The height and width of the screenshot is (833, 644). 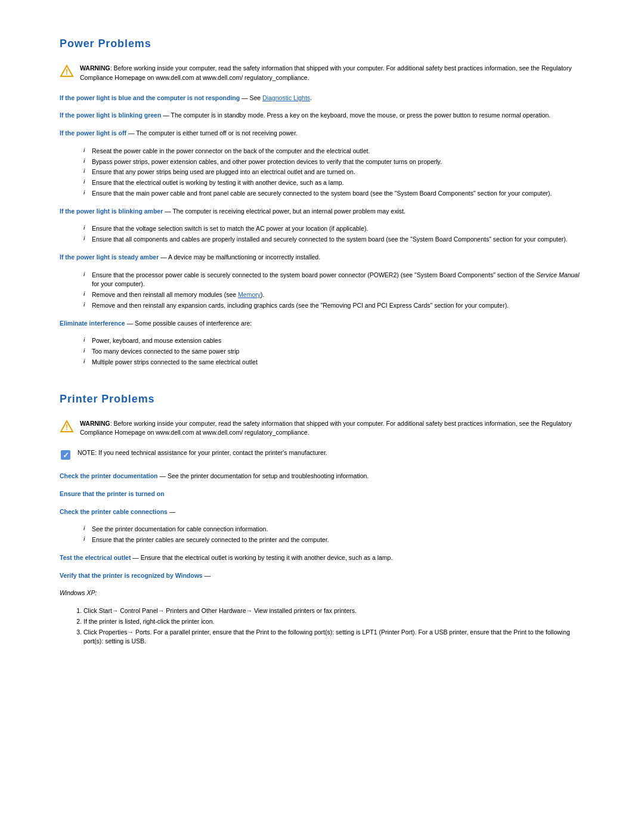 What do you see at coordinates (113, 512) in the screenshot?
I see `check-cable-label: Check the printer cable connections` at bounding box center [113, 512].